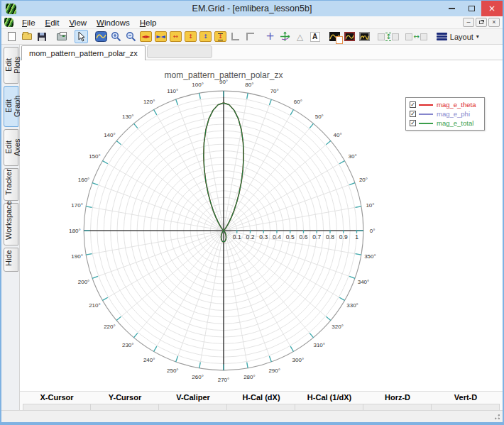  I want to click on corner-upper-button, so click(250, 37).